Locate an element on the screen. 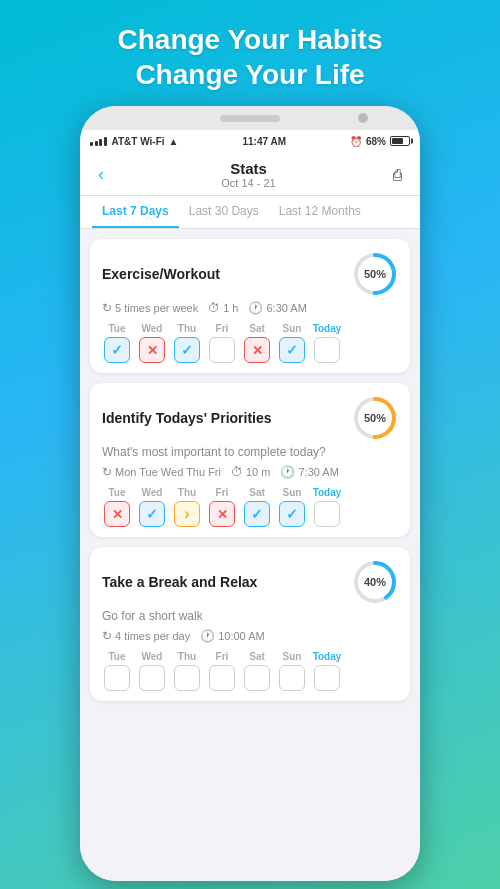 The width and height of the screenshot is (500, 889). day-col: Tue✓ is located at coordinates (117, 343).